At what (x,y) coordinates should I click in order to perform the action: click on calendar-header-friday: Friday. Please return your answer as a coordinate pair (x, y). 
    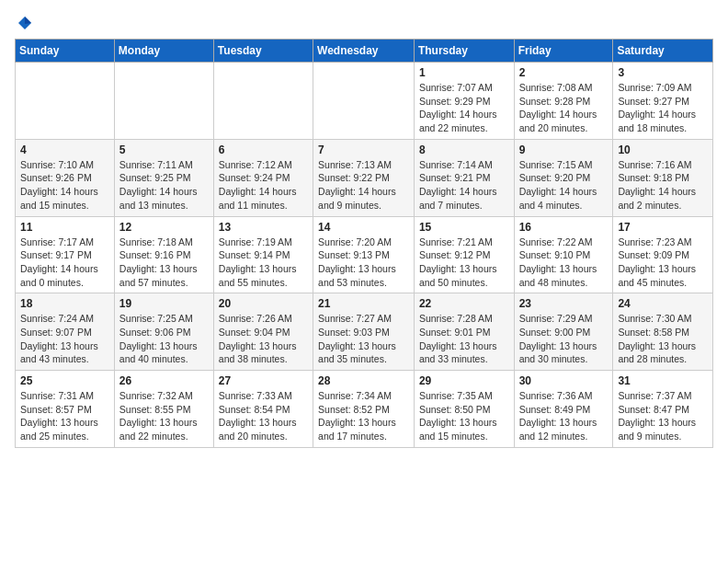
    Looking at the image, I should click on (563, 52).